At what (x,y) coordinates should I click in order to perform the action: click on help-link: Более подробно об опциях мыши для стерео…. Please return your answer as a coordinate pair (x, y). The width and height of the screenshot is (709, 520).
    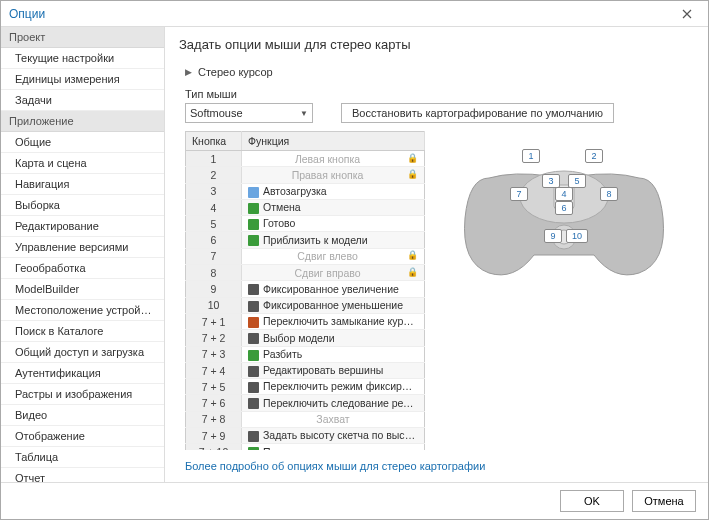
    Looking at the image, I should click on (440, 461).